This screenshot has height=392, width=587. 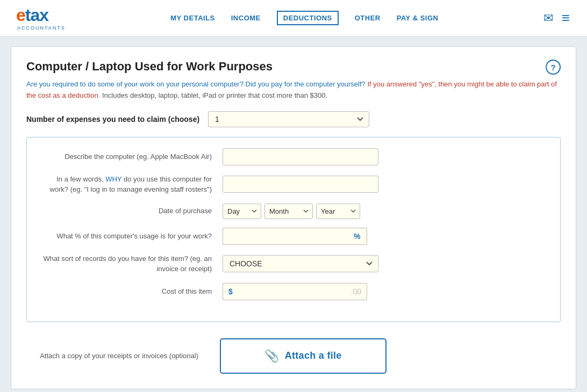 I want to click on page-title: Computer / Laptop Used for Work Purposes, so click(x=149, y=67).